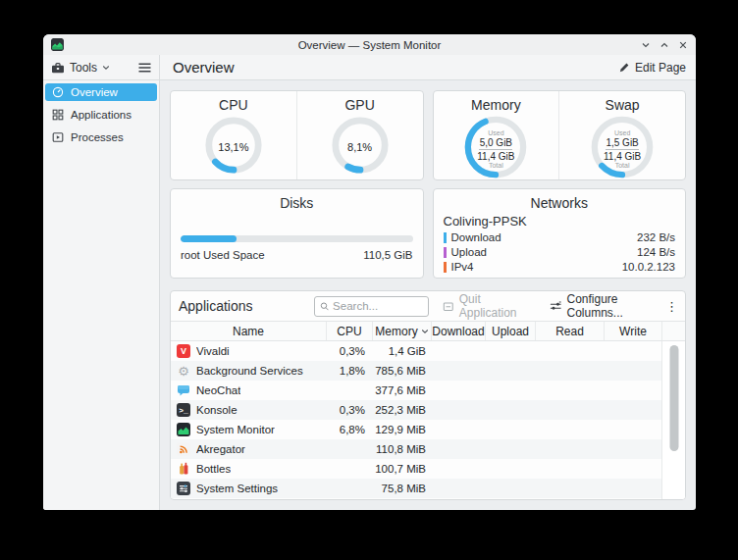  I want to click on tools-menu-button: Tools, so click(80, 68).